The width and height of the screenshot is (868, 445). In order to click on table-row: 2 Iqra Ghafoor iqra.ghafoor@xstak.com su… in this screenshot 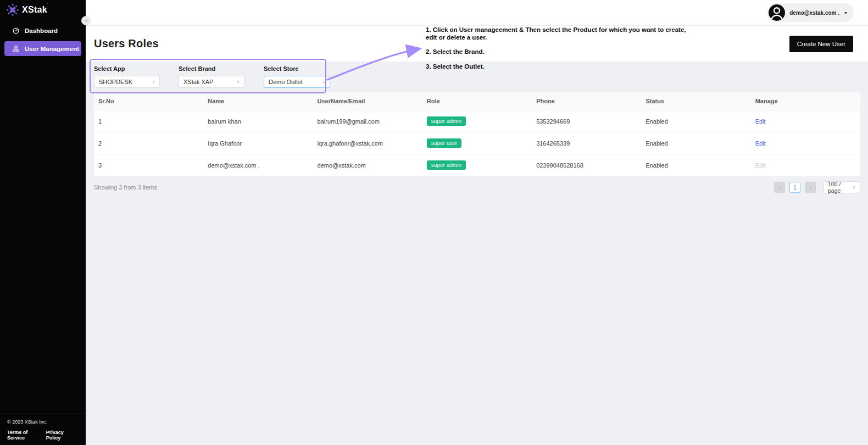, I will do `click(477, 143)`.